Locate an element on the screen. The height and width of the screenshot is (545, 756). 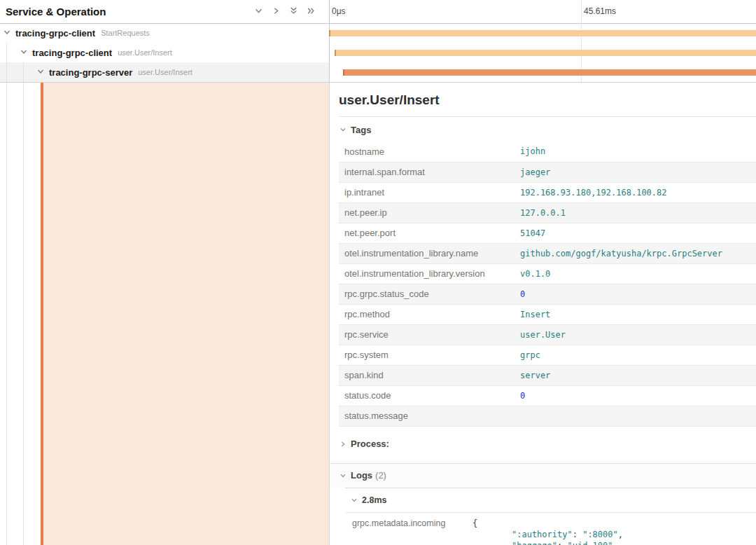
tag-key: rpc.service is located at coordinates (427, 335).